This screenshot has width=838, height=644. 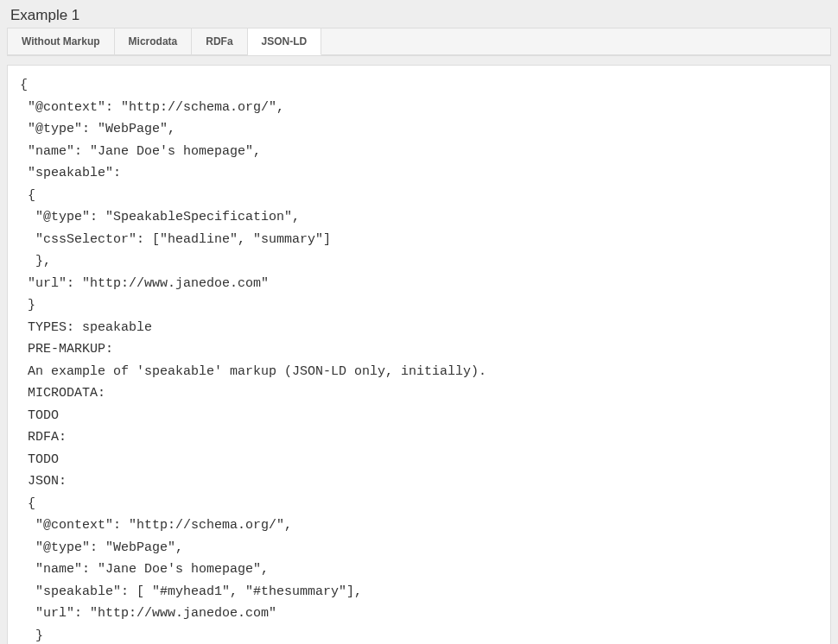 I want to click on tabs-header: Without Markup Microdata RDFa JSON-LD, so click(x=419, y=41).